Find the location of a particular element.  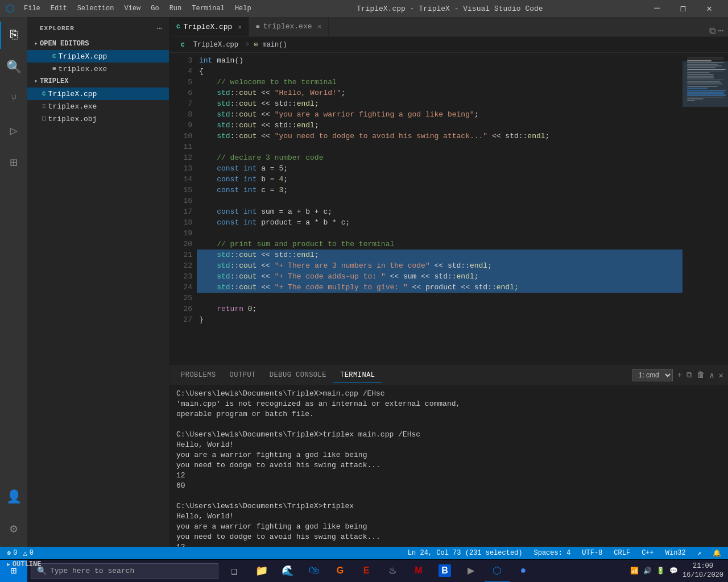

code-line-5: // welocome to the terminal is located at coordinates (440, 82).